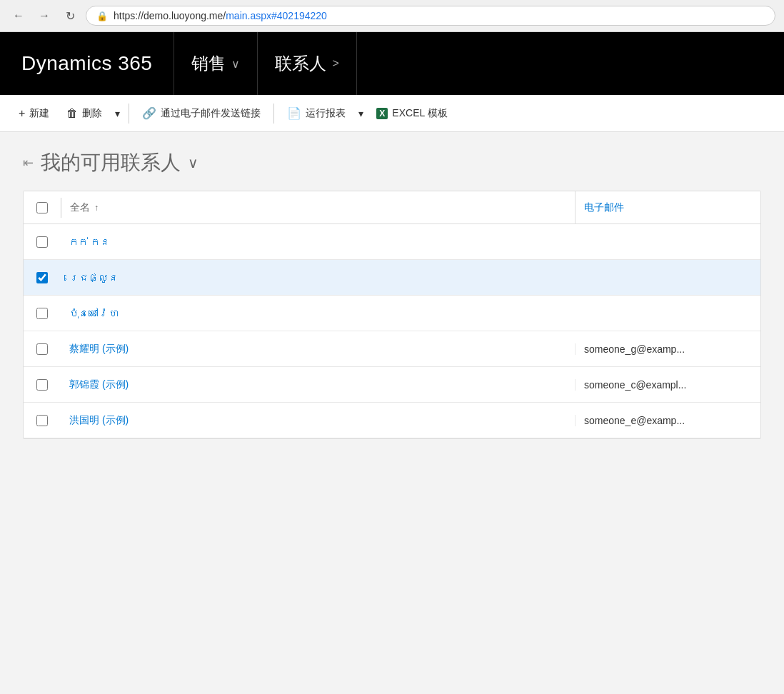 This screenshot has height=694, width=784. I want to click on url-path: main.aspx#402194220, so click(276, 16).